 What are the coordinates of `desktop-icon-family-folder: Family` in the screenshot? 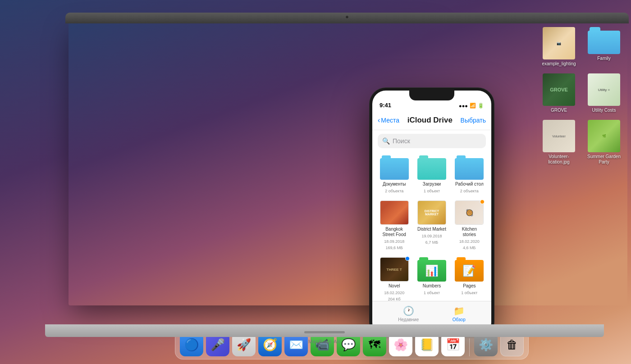 It's located at (604, 44).